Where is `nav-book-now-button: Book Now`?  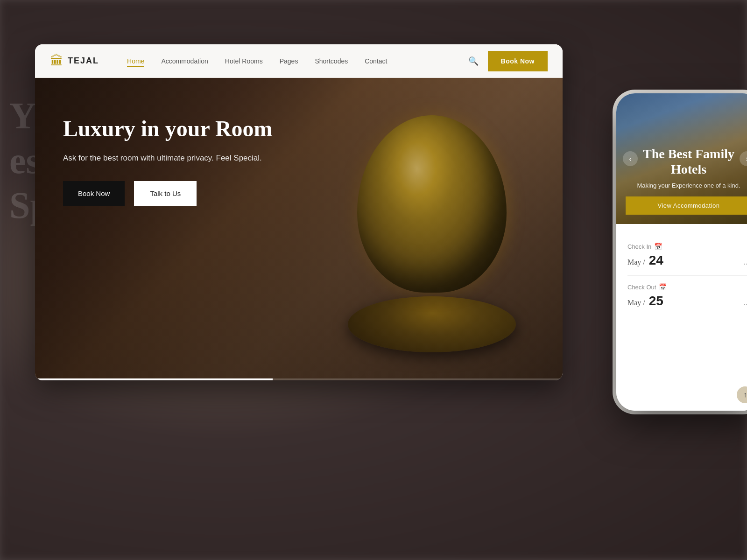 nav-book-now-button: Book Now is located at coordinates (518, 61).